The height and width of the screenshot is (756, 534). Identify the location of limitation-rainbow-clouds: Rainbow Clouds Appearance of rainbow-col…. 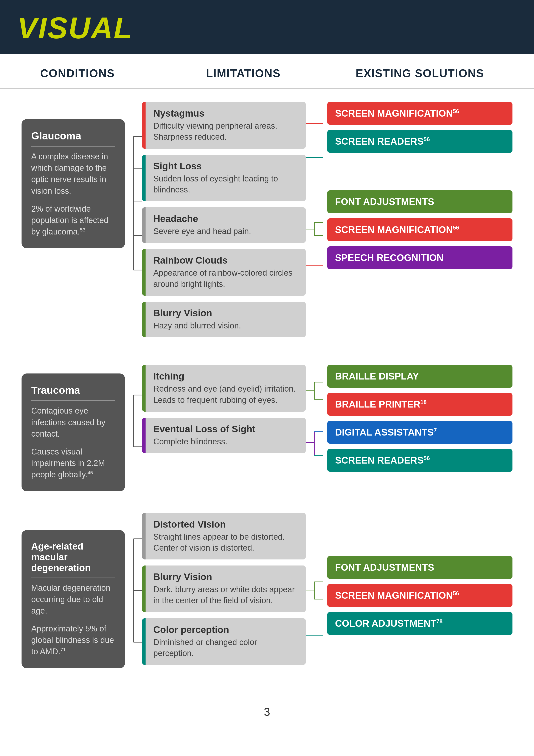
(224, 272).